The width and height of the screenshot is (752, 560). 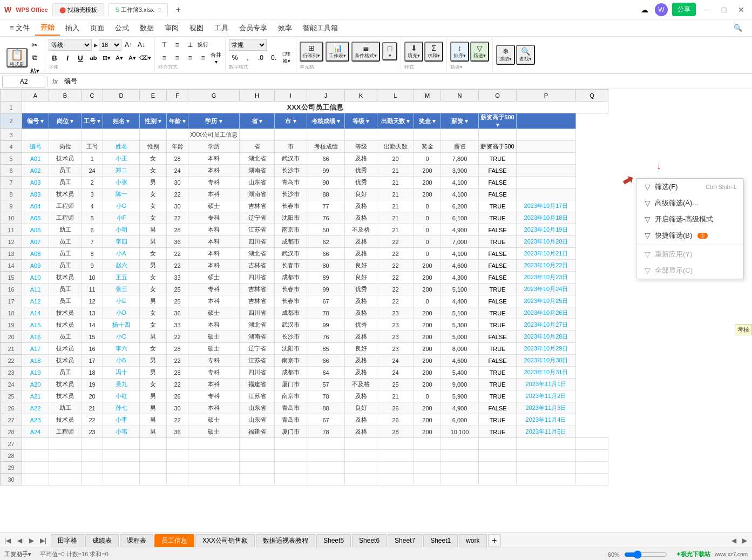 What do you see at coordinates (498, 147) in the screenshot?
I see `data-cell: 薪资高于500` at bounding box center [498, 147].